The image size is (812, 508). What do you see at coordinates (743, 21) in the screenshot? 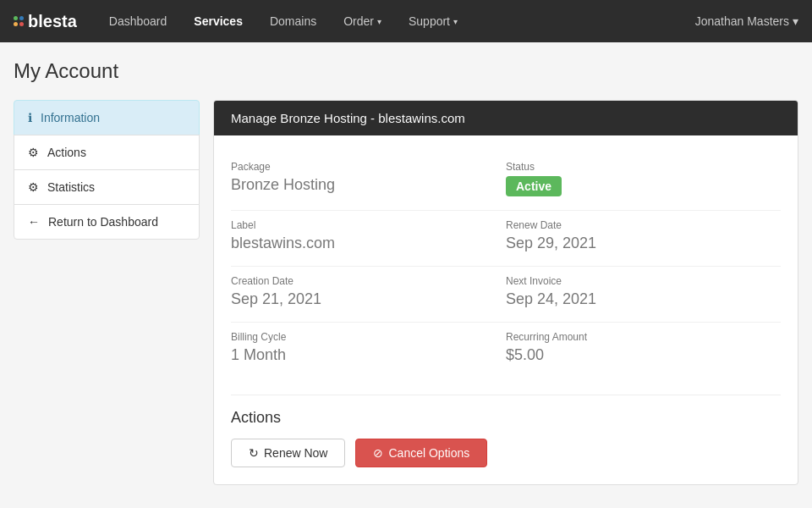
I see `user-name: Jonathan Masters` at bounding box center [743, 21].